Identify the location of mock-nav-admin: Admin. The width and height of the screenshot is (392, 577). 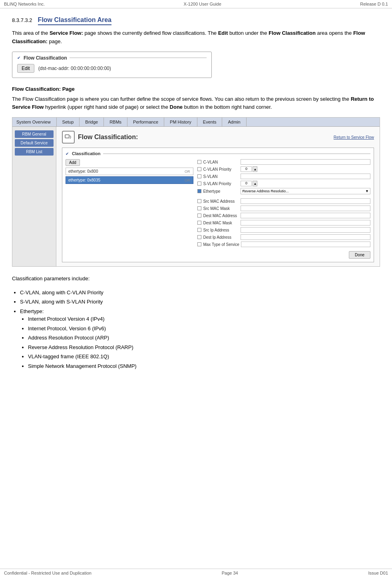
(234, 122).